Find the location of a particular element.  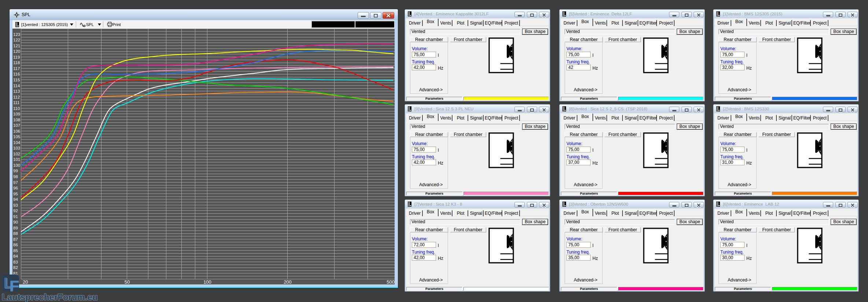

svg-text: 200 is located at coordinates (288, 282).